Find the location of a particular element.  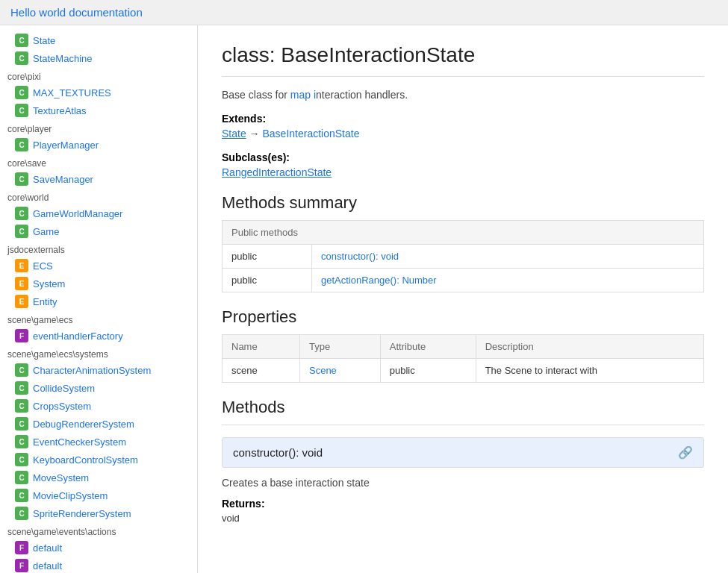

method-link-icon: 🔗 is located at coordinates (685, 452).